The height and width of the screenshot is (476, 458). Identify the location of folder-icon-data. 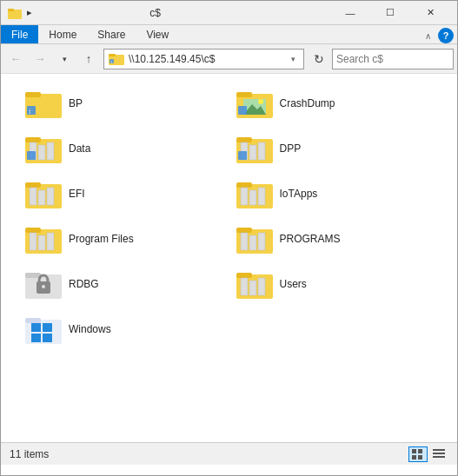
(43, 149).